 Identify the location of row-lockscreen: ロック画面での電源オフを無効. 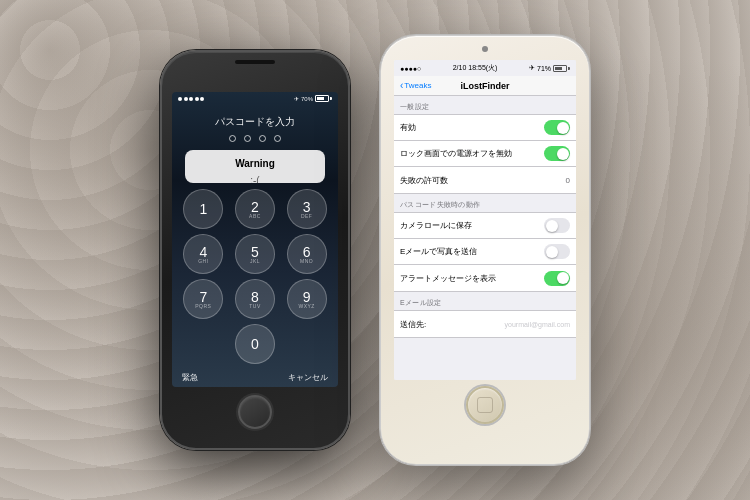
(485, 154).